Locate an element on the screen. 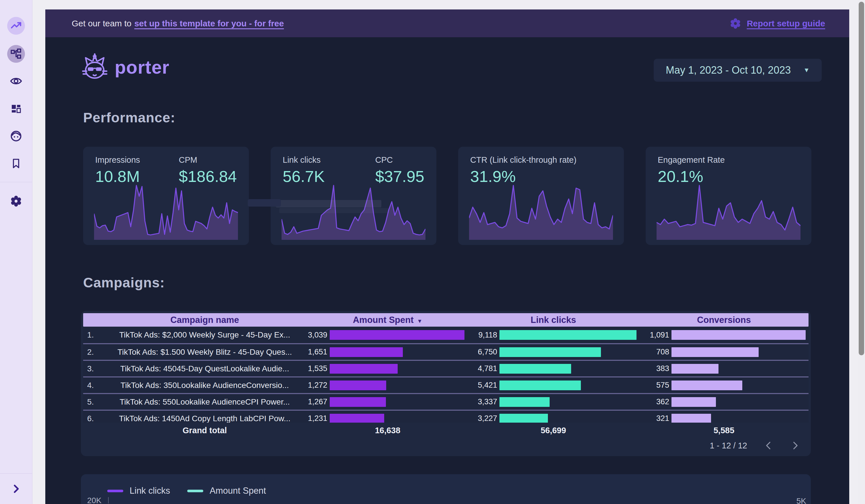 This screenshot has width=865, height=504. page-scrollbar is located at coordinates (861, 252).